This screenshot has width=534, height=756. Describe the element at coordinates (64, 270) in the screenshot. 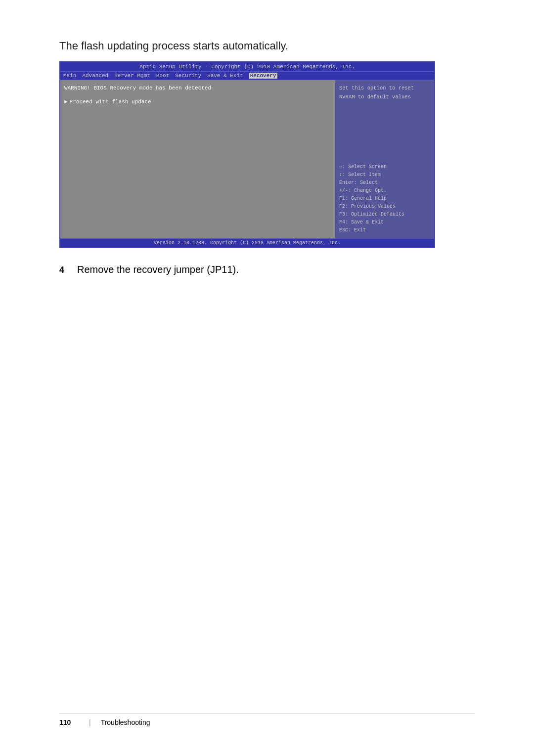

I see `step-number: 4` at that location.